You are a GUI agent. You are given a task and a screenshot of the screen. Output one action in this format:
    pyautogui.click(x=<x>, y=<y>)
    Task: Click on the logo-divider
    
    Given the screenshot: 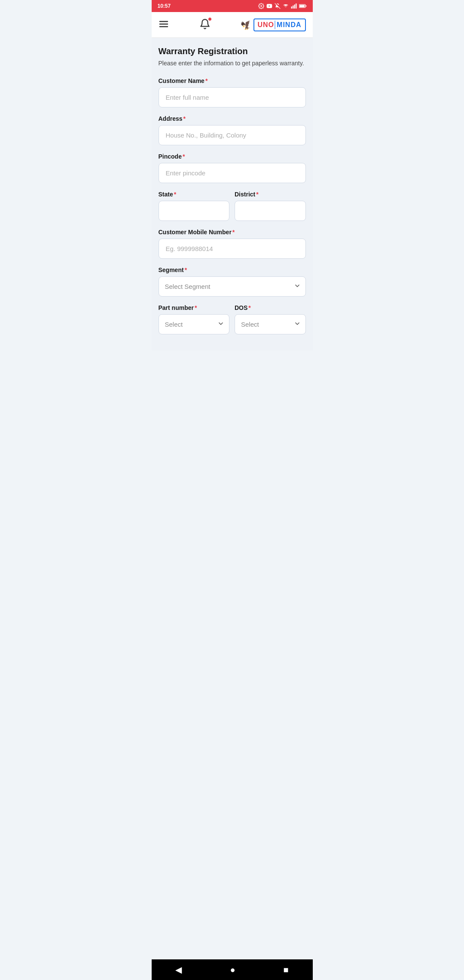 What is the action you would take?
    pyautogui.click(x=275, y=25)
    